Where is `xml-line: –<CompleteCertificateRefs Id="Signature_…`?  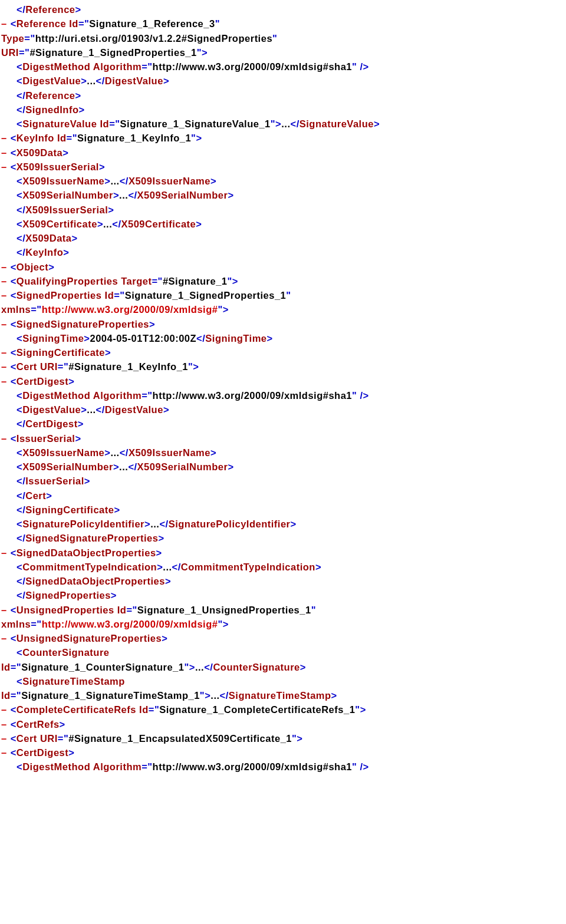
xml-line: –<CompleteCertificateRefs Id="Signature_… is located at coordinates (283, 710).